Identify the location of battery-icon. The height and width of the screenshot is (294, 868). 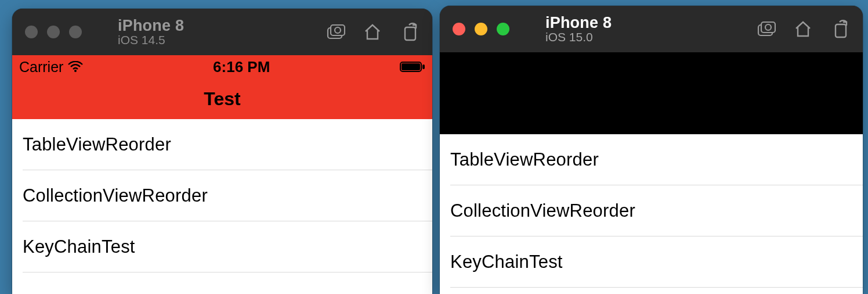
(413, 67).